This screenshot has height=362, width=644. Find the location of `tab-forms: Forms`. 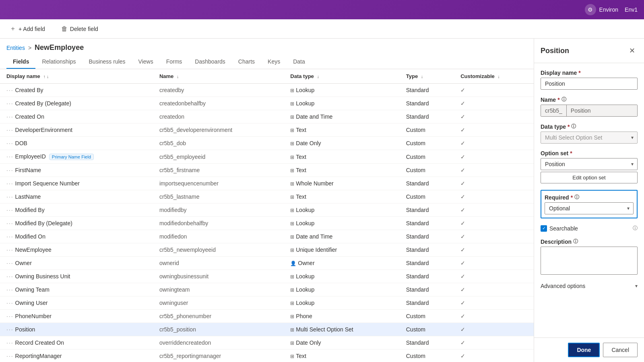

tab-forms: Forms is located at coordinates (174, 62).